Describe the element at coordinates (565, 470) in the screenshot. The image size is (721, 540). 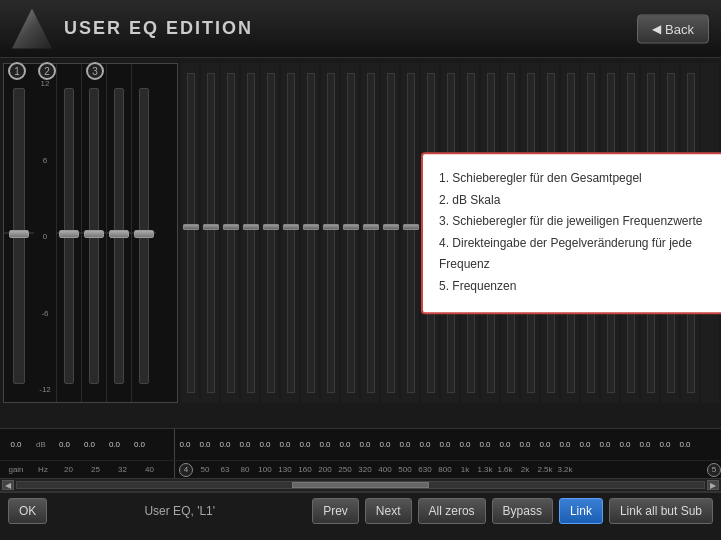
I see `main-lbl-18: 3.2k` at that location.